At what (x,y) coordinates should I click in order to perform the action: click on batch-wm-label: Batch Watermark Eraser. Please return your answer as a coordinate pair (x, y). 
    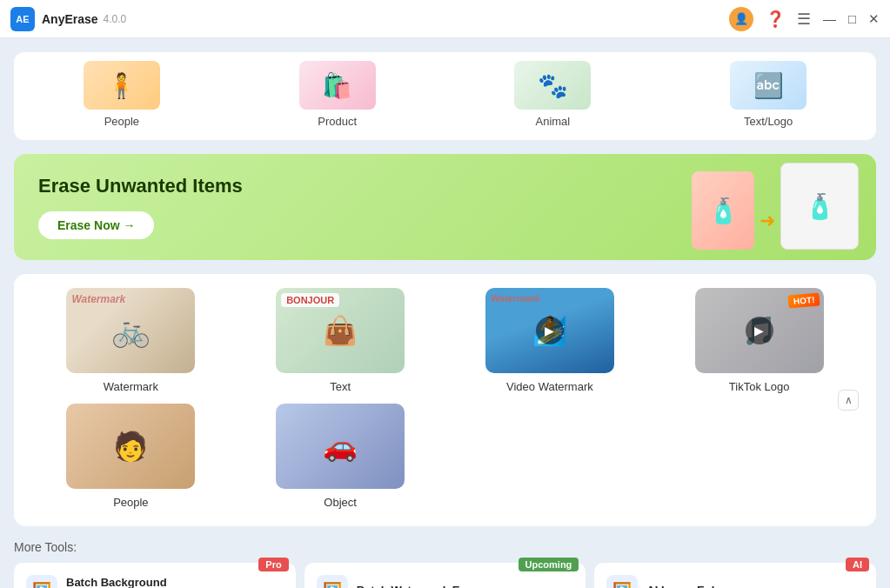
    Looking at the image, I should click on (423, 586).